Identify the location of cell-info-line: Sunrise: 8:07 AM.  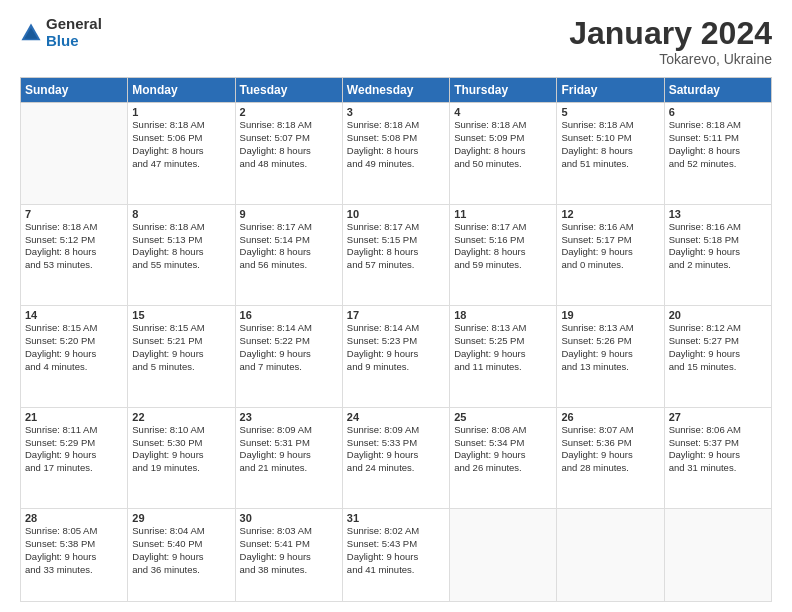
(610, 430).